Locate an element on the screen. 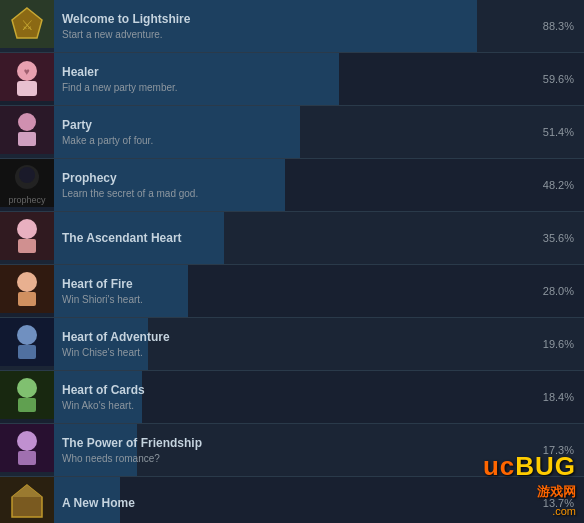  achievement-row: The Power of FriendshipWho needs romance… is located at coordinates (292, 450).